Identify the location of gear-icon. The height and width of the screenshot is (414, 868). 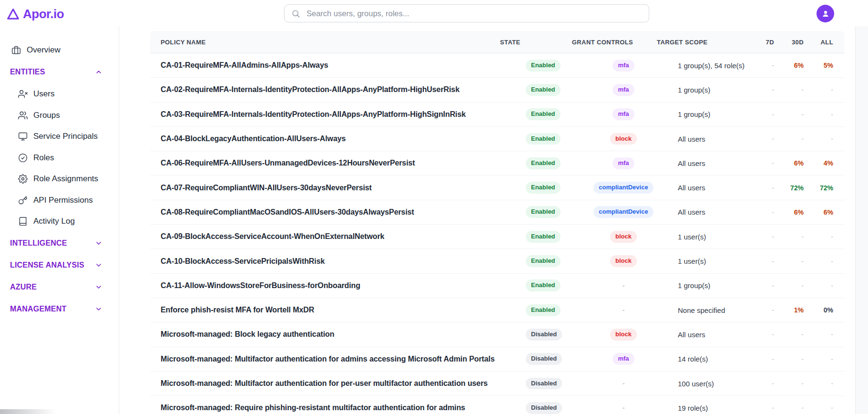
(23, 179).